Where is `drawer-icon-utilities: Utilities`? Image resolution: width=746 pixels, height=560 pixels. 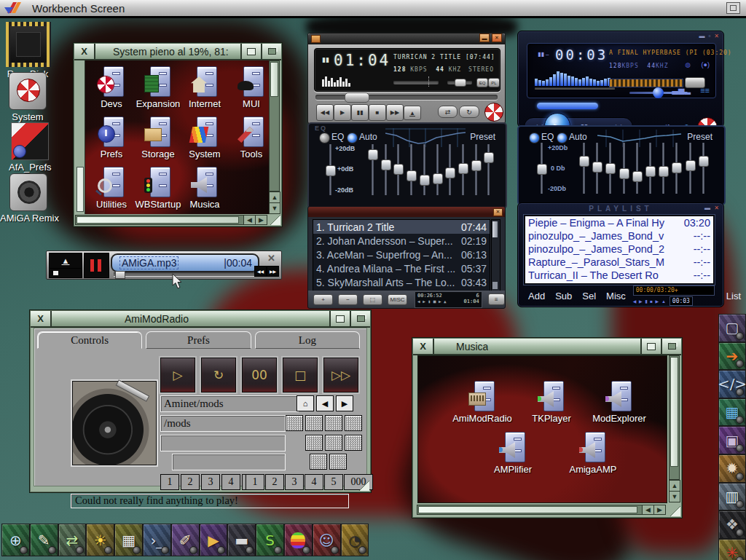
drawer-icon-utilities: Utilities is located at coordinates (111, 188).